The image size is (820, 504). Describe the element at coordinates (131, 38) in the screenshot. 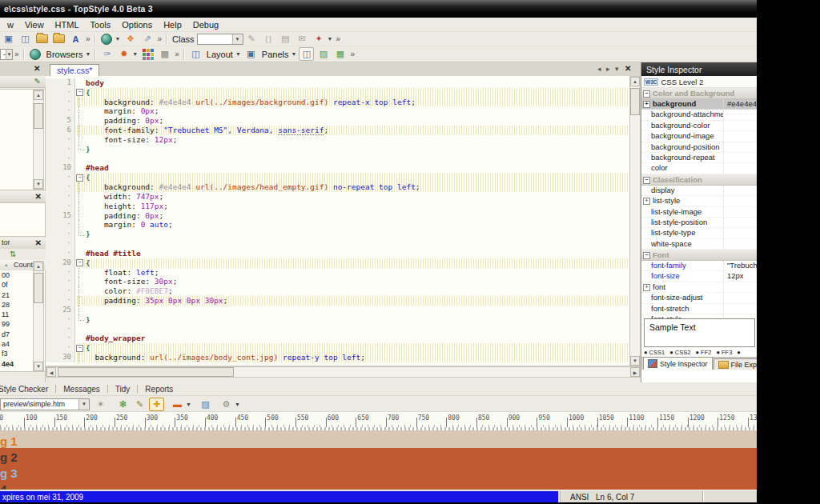

I see `publish-icon: ❖` at that location.